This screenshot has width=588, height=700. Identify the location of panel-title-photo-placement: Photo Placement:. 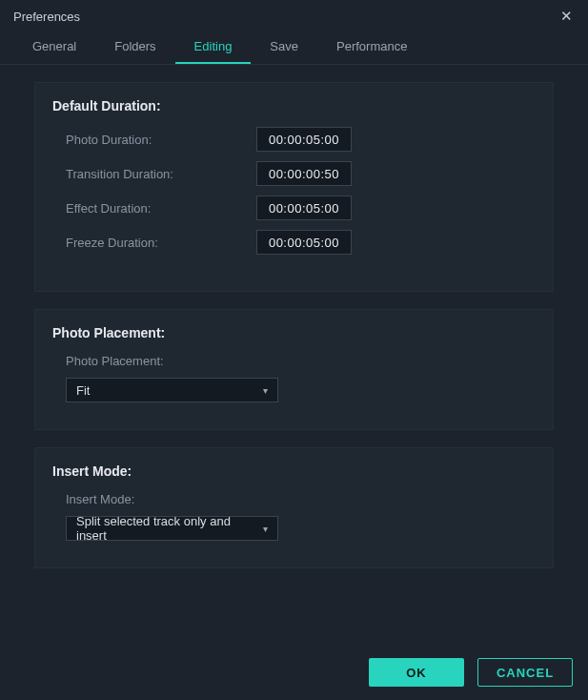
(294, 333).